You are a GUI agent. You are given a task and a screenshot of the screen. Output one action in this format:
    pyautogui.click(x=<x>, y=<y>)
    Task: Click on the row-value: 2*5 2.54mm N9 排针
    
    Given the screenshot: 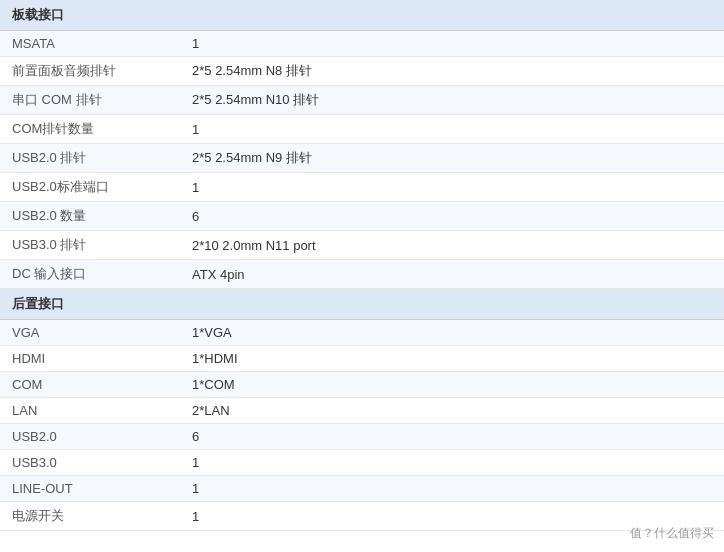 What is the action you would take?
    pyautogui.click(x=452, y=158)
    